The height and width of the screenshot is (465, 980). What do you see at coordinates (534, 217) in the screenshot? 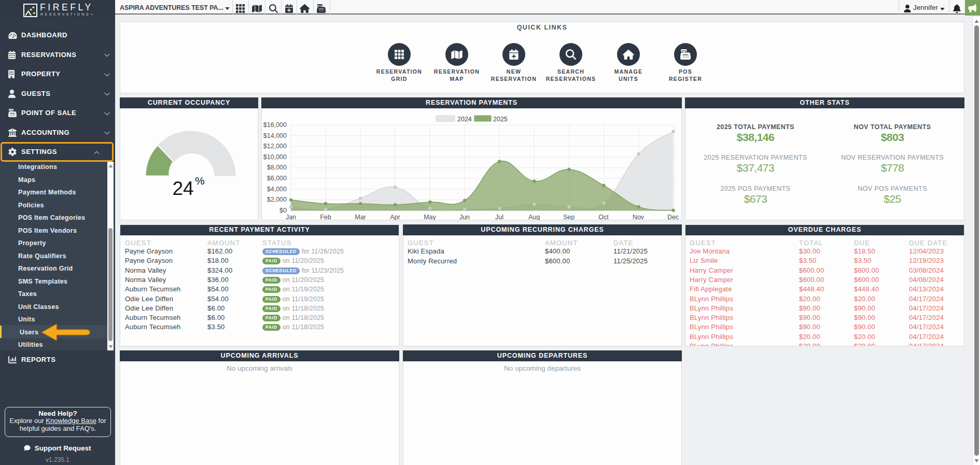
I see `svg-text: Aug` at bounding box center [534, 217].